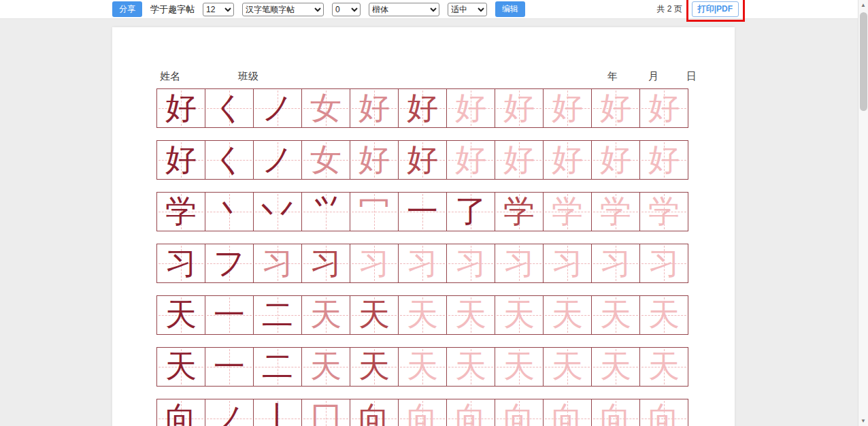 This screenshot has height=426, width=868. I want to click on practice-cell: 丶, so click(229, 212).